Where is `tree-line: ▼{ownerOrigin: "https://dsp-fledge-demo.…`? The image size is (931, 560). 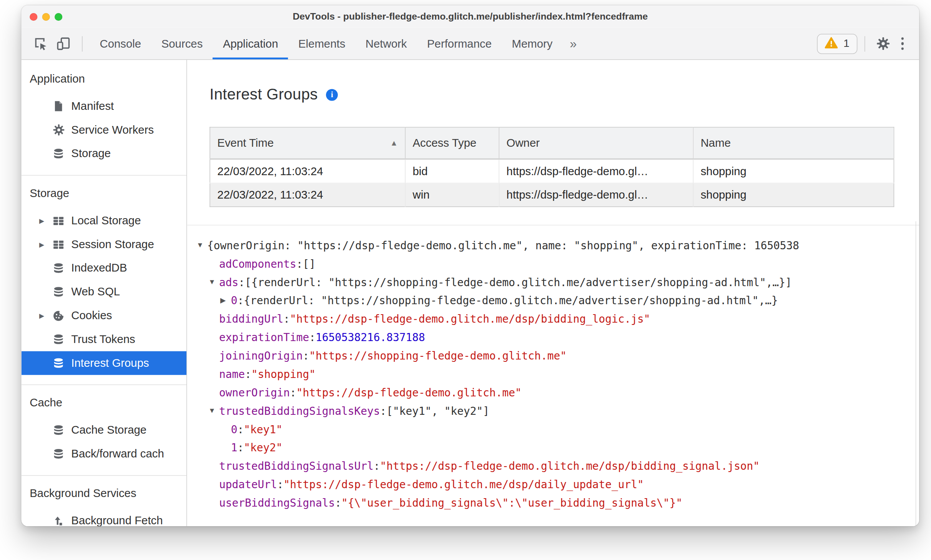 tree-line: ▼{ownerOrigin: "https://dsp-fledge-demo.… is located at coordinates (558, 245).